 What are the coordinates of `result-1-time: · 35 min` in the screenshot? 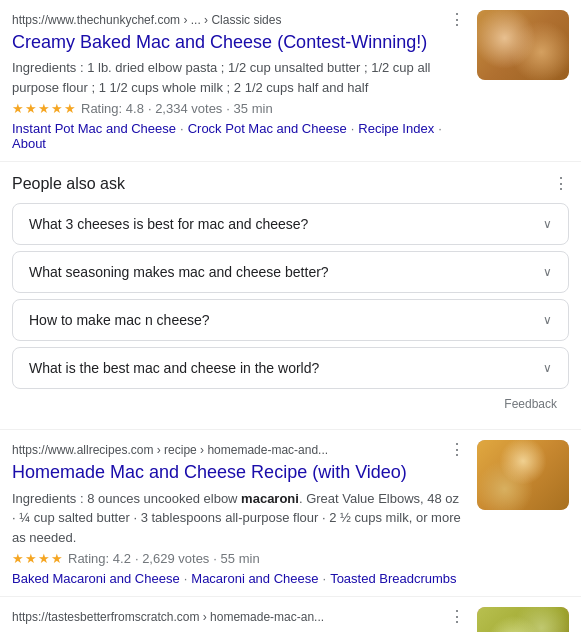 It's located at (249, 108).